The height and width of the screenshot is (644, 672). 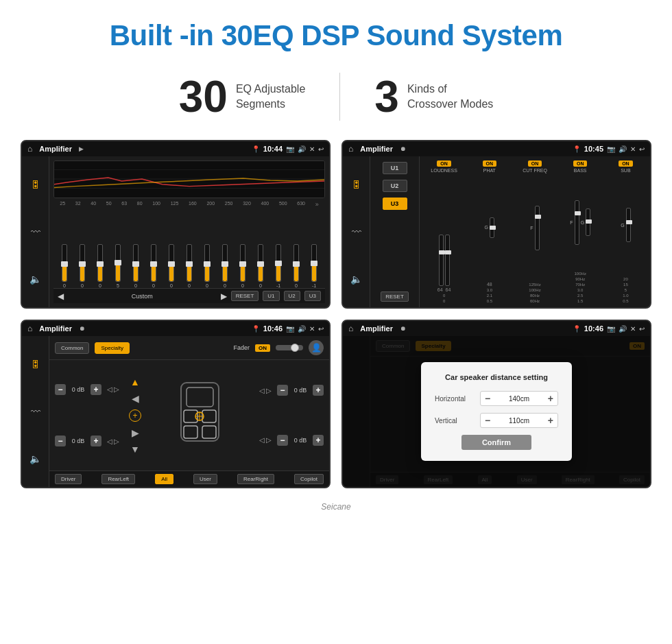 What do you see at coordinates (189, 250) in the screenshot?
I see `eq-sliders: 0 0 0` at bounding box center [189, 250].